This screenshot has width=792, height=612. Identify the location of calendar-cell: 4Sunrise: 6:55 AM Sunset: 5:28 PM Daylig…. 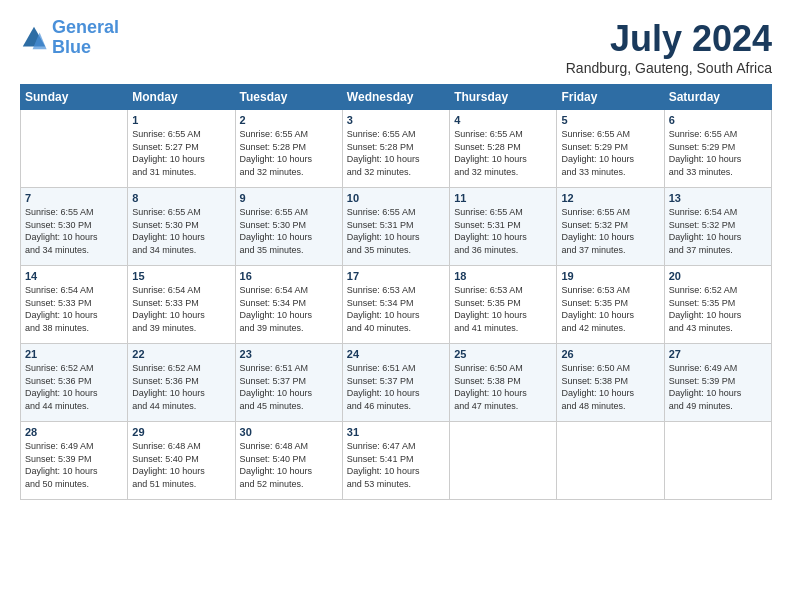
(504, 149).